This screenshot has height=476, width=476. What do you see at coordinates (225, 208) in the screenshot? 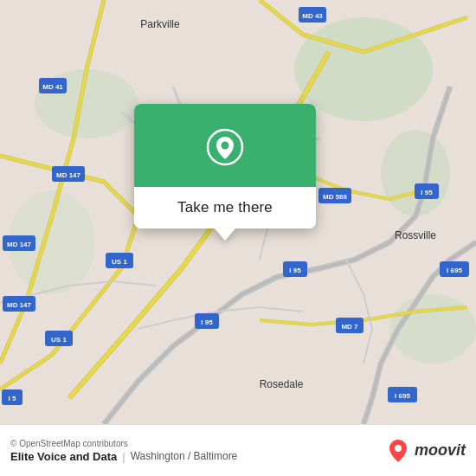
I see `take-me-there-button: Take me there` at bounding box center [225, 208].